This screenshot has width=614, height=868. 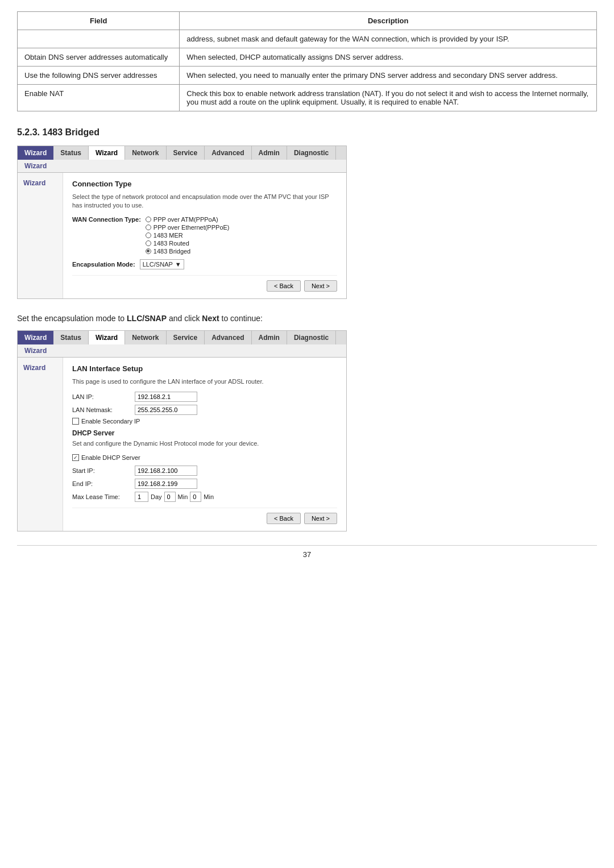 What do you see at coordinates (107, 153) in the screenshot?
I see `nav-wizard: Wizard` at bounding box center [107, 153].